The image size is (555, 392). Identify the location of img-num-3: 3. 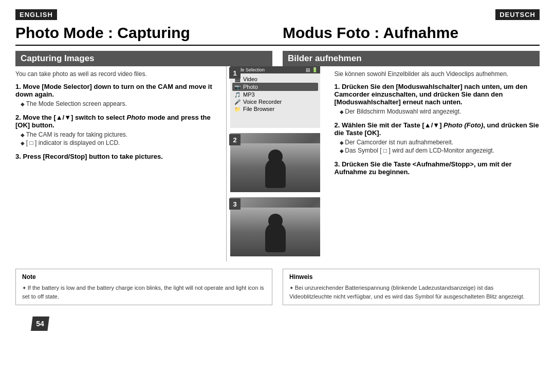
(235, 204).